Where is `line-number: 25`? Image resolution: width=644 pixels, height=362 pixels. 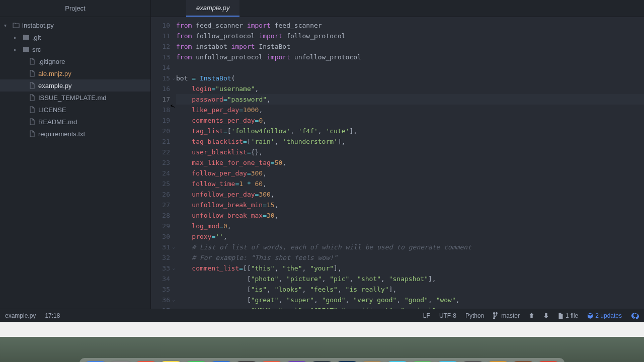
line-number: 25 is located at coordinates (160, 184).